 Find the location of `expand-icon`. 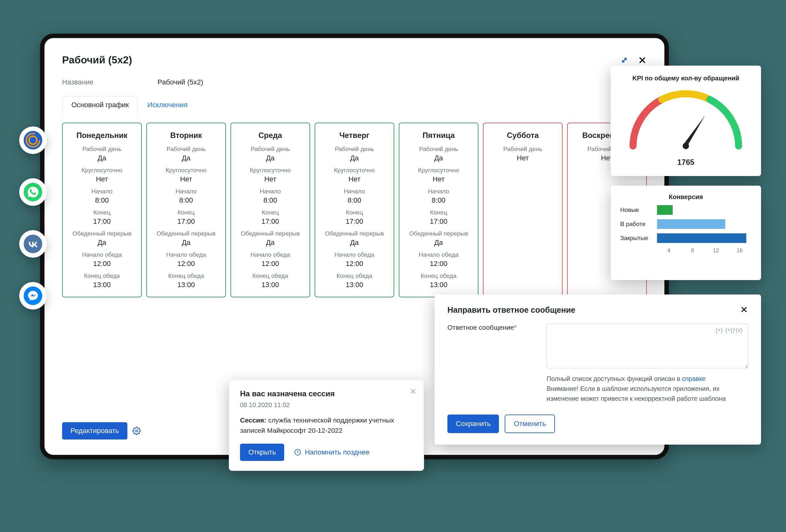

expand-icon is located at coordinates (624, 60).